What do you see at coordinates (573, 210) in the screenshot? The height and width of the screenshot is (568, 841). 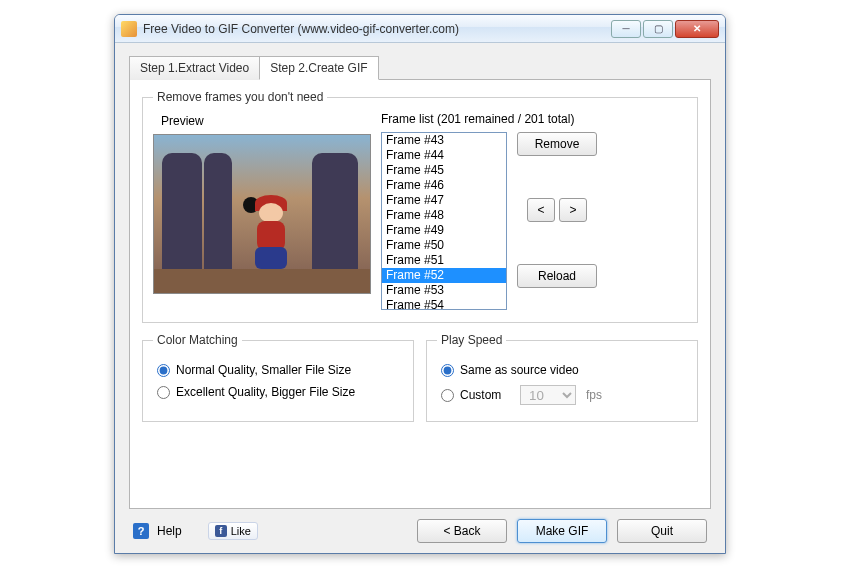 I see `next-frame-button: >` at bounding box center [573, 210].